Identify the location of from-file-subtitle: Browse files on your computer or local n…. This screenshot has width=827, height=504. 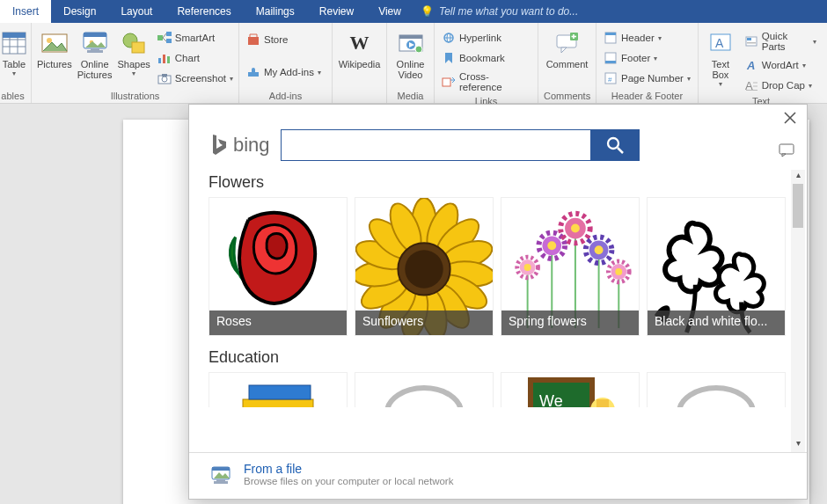
(348, 481).